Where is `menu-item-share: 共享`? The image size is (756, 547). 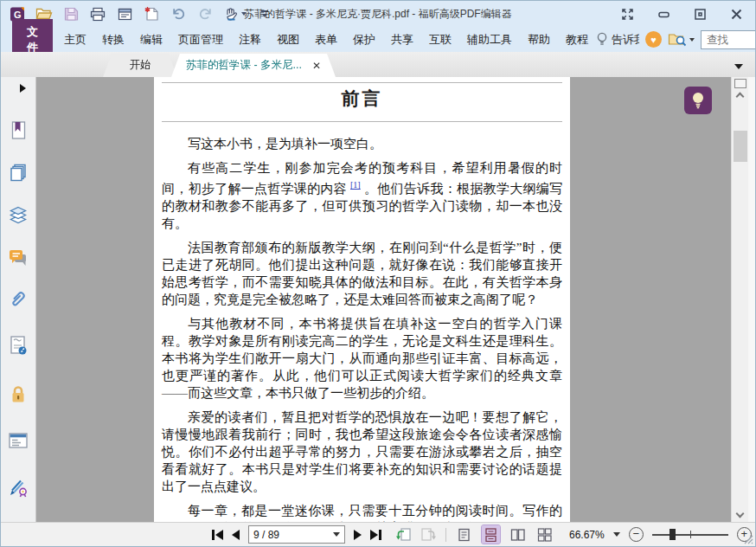
menu-item-share: 共享 is located at coordinates (402, 40).